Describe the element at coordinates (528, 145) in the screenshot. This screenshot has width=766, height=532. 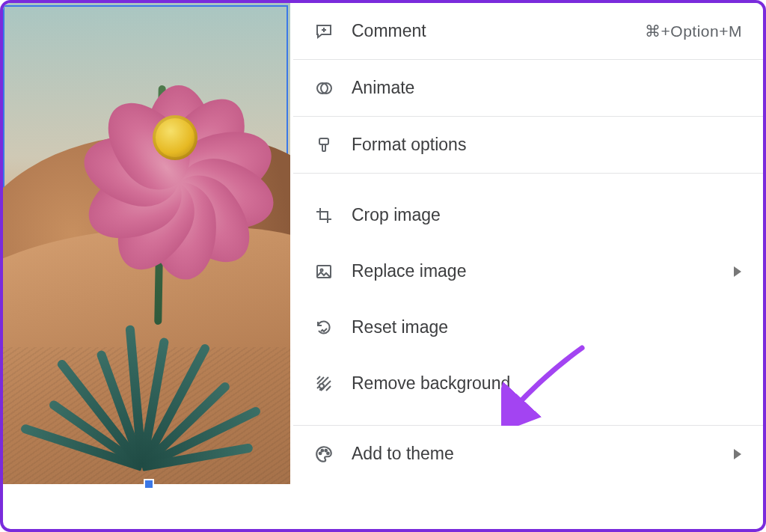
I see `menu-item-format-options: Format options` at that location.